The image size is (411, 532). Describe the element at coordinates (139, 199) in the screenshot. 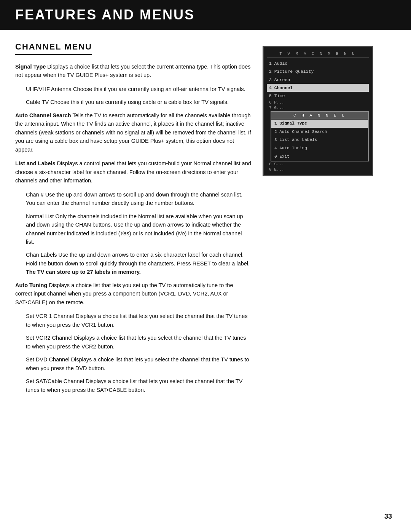

I see `indent-chan-hash: Chan # Use the up and down arrows to scr…` at that location.